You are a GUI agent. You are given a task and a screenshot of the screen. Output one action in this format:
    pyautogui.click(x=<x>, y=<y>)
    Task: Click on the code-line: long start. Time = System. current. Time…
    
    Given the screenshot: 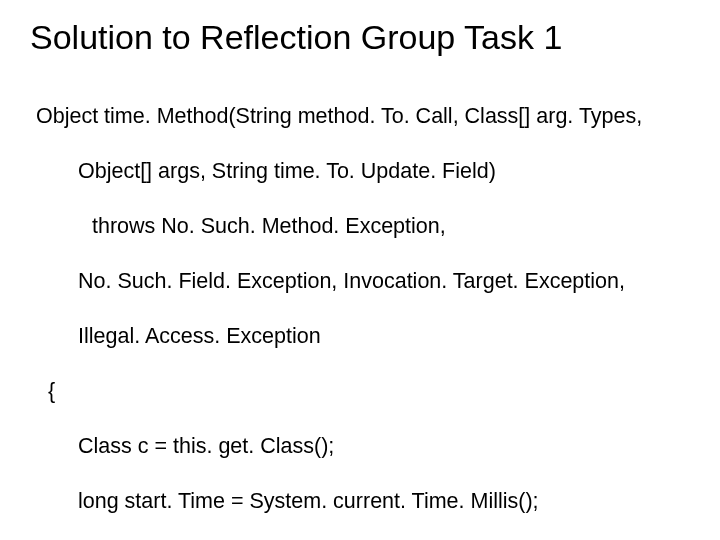 What is the action you would take?
    pyautogui.click(x=360, y=502)
    